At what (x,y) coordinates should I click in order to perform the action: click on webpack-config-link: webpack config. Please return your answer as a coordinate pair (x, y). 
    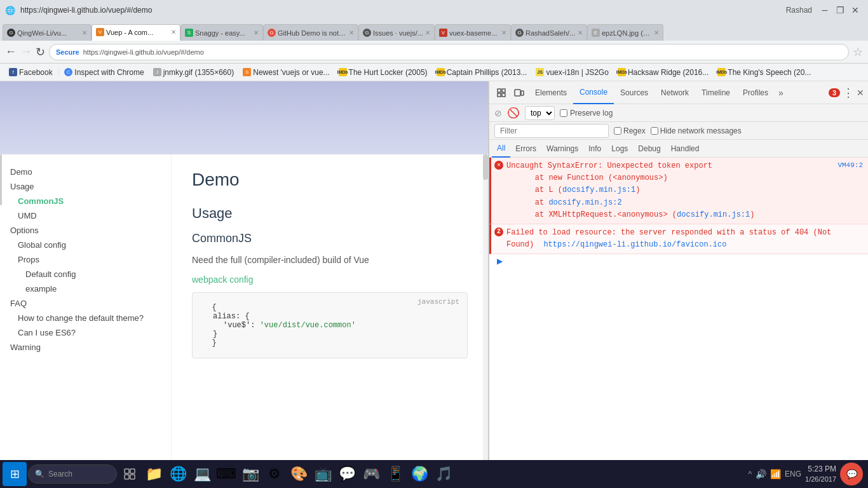
    Looking at the image, I should click on (222, 280).